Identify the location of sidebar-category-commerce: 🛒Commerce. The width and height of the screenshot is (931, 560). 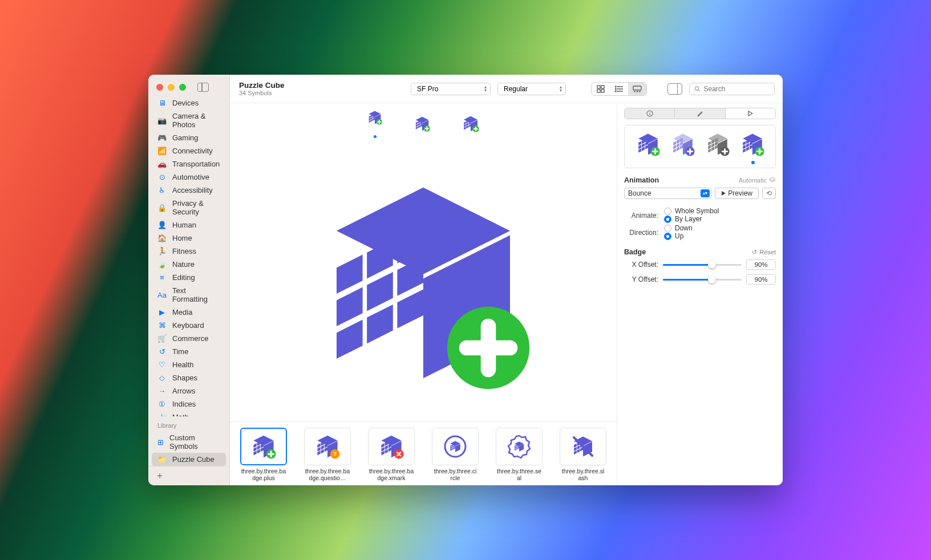
(189, 339).